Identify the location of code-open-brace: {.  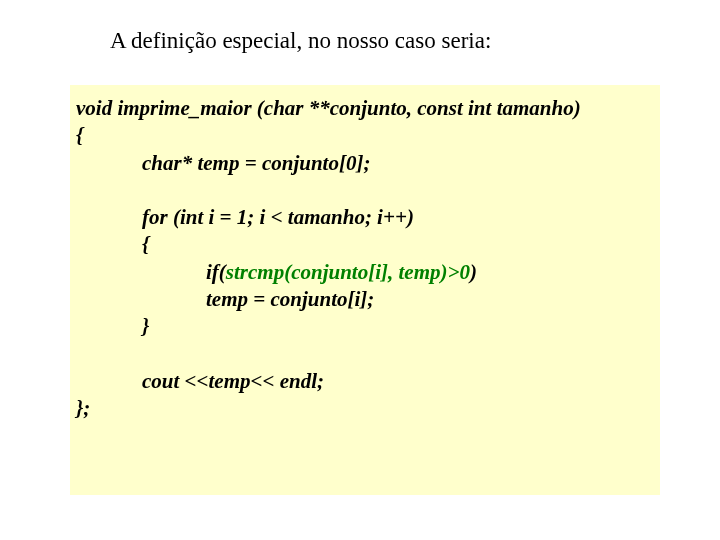
(80, 135).